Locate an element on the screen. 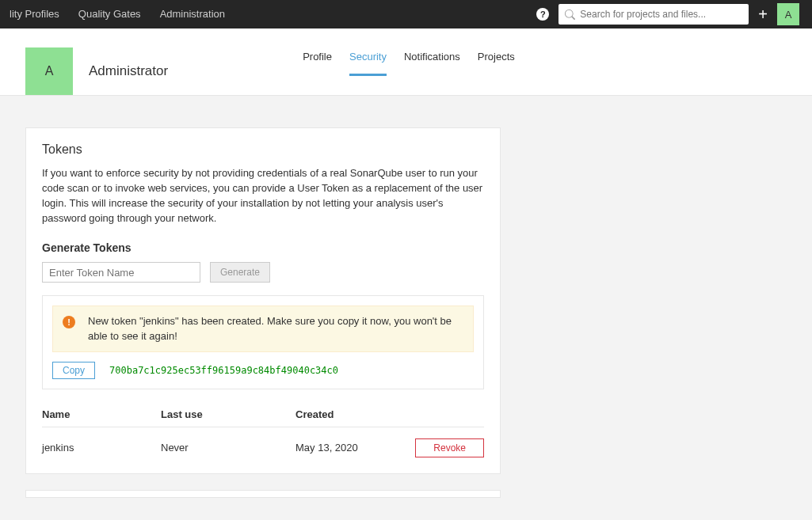 The height and width of the screenshot is (520, 812). avatar-large: A is located at coordinates (49, 71).